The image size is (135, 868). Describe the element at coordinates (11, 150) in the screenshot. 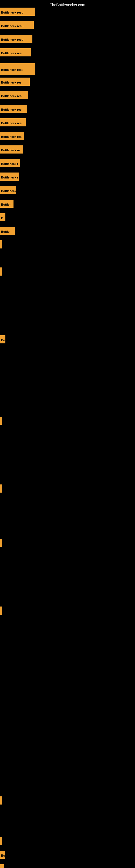

I see `bar-label: Bottleneck re` at that location.